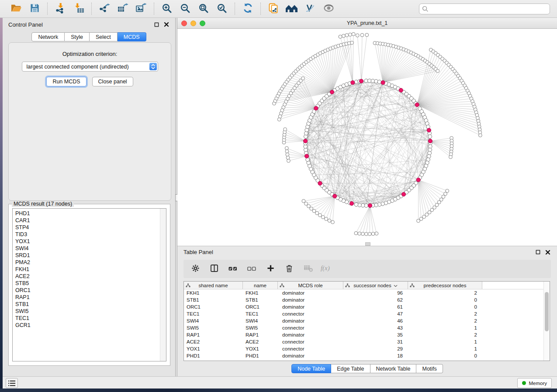  Describe the element at coordinates (214, 269) in the screenshot. I see `columns-button` at that location.